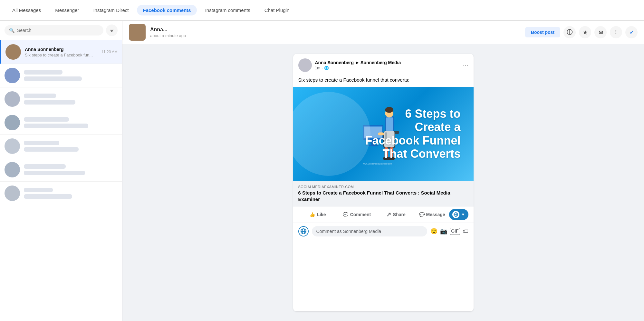 The image size is (644, 321). Describe the element at coordinates (434, 231) in the screenshot. I see `emoji-icon: 🙂` at that location.